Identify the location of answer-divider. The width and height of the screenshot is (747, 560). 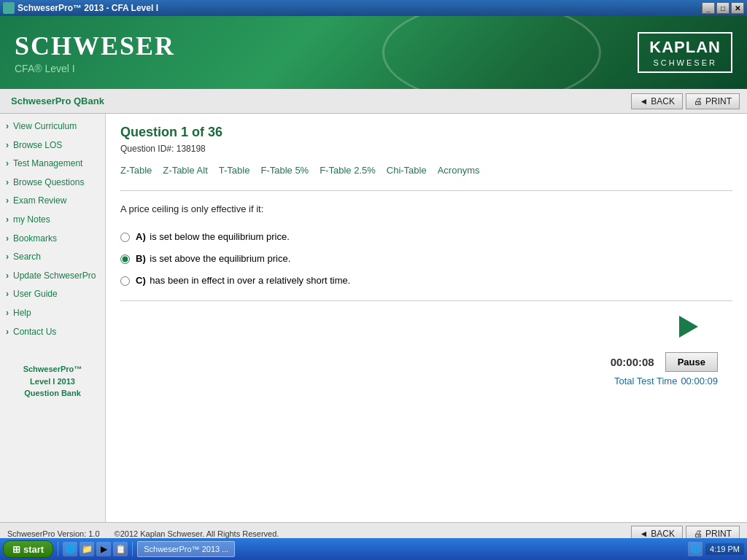
(426, 300).